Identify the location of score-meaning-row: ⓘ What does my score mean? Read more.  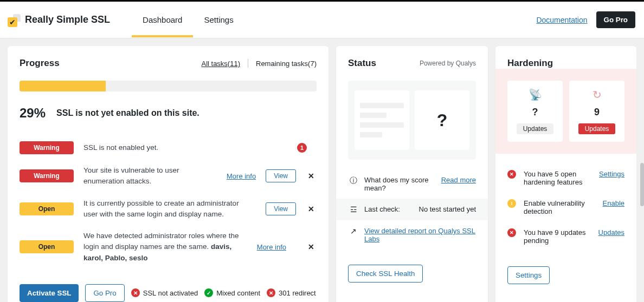
(412, 184).